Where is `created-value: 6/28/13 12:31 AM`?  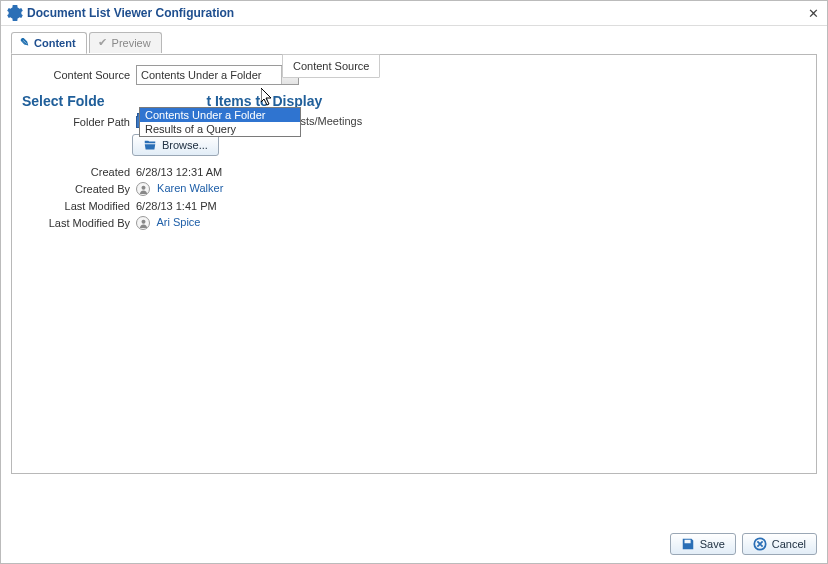
created-value: 6/28/13 12:31 AM is located at coordinates (179, 172).